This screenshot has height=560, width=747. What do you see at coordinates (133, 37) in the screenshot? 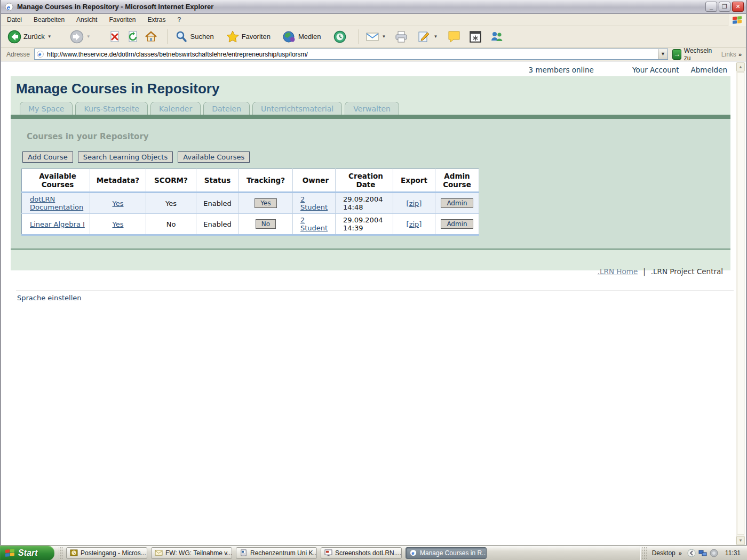
I see `refresh-button` at bounding box center [133, 37].